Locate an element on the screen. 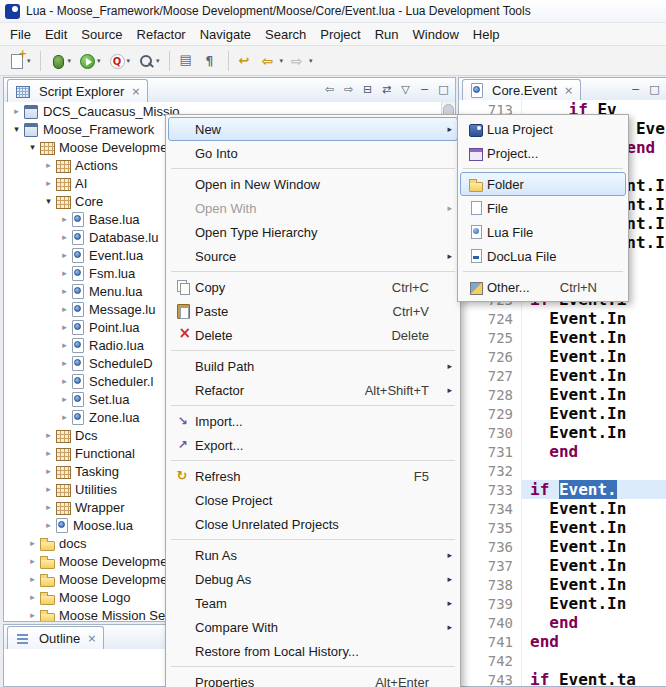 The width and height of the screenshot is (666, 687). tab-outline: Outline × is located at coordinates (56, 638).